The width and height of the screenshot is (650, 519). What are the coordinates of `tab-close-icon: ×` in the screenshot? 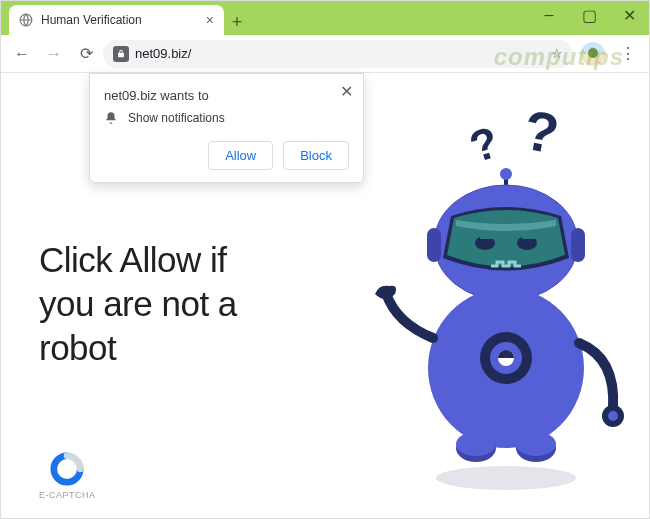 It's located at (210, 20).